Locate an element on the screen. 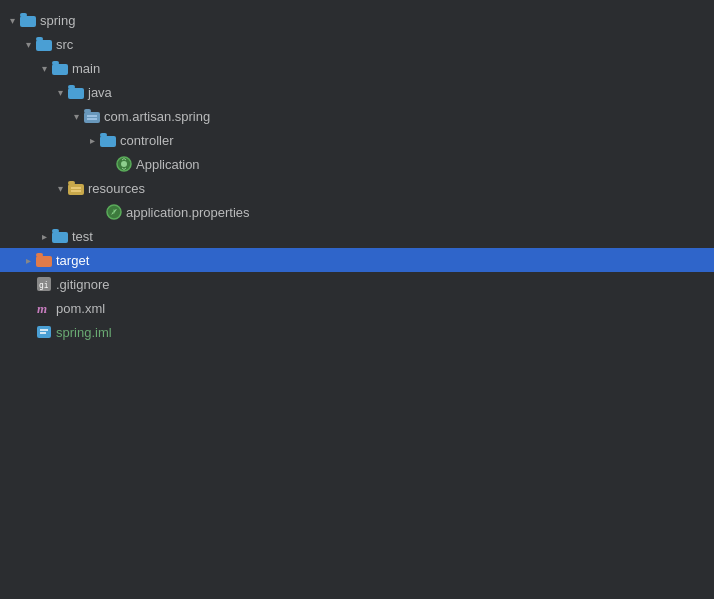 The image size is (714, 599). chevron-src is located at coordinates (28, 44).